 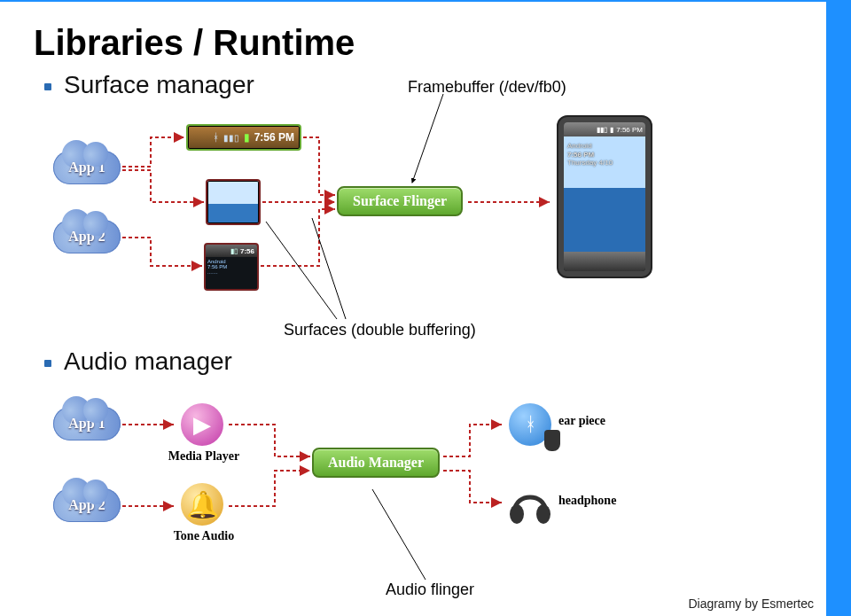 I want to click on media-player-icon: ▶, so click(x=202, y=425).